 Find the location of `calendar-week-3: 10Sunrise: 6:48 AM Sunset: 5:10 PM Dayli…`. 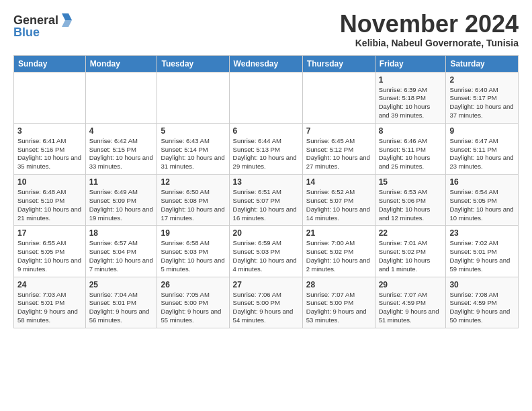

calendar-week-3: 10Sunrise: 6:48 AM Sunset: 5:10 PM Dayli… is located at coordinates (266, 200).